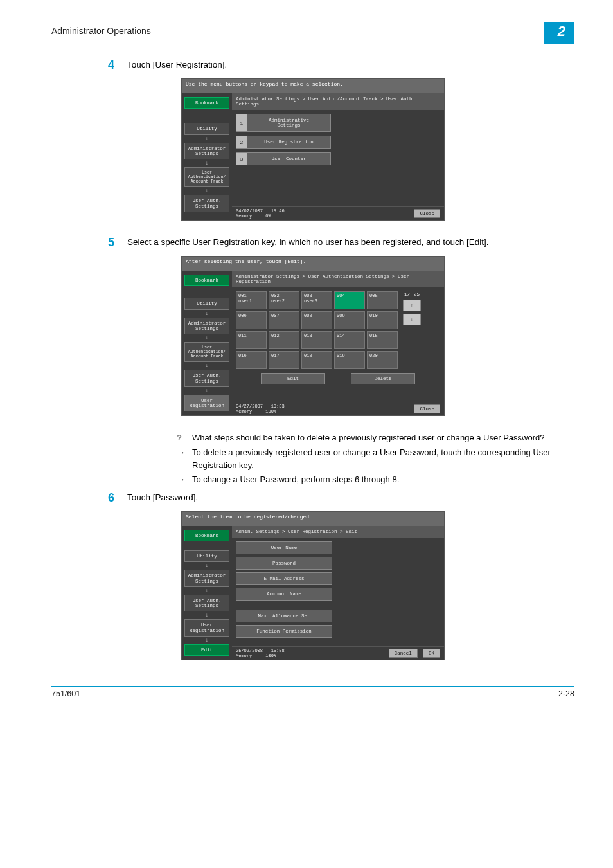 This screenshot has width=613, height=868. What do you see at coordinates (284, 360) in the screenshot?
I see `user-slot: 017` at bounding box center [284, 360].